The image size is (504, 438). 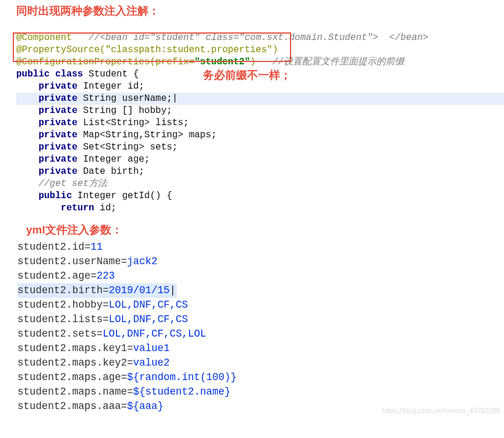 What do you see at coordinates (172, 62) in the screenshot?
I see `param-open: (prefix=` at bounding box center [172, 62].